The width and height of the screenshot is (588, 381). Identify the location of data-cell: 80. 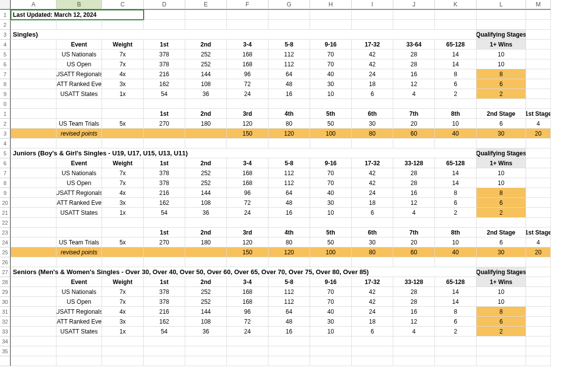
(289, 124).